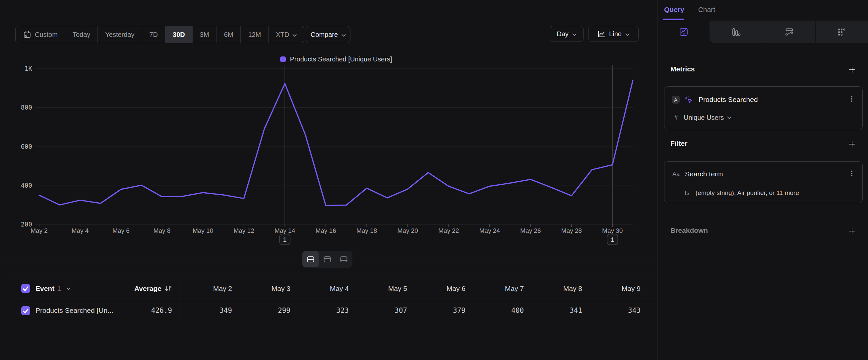 The width and height of the screenshot is (868, 360). I want to click on filter-menu-button, so click(852, 174).